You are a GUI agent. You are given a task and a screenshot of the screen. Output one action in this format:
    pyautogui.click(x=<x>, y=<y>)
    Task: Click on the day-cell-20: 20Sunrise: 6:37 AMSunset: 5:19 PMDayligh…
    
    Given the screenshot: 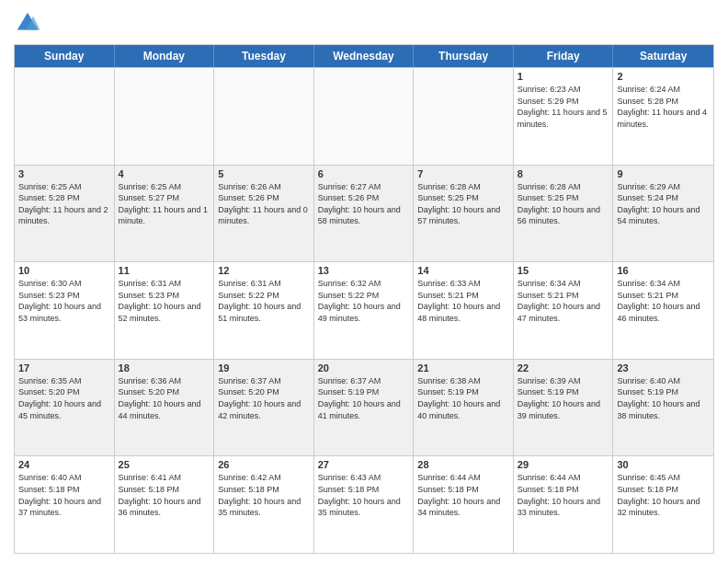 What is the action you would take?
    pyautogui.click(x=364, y=408)
    